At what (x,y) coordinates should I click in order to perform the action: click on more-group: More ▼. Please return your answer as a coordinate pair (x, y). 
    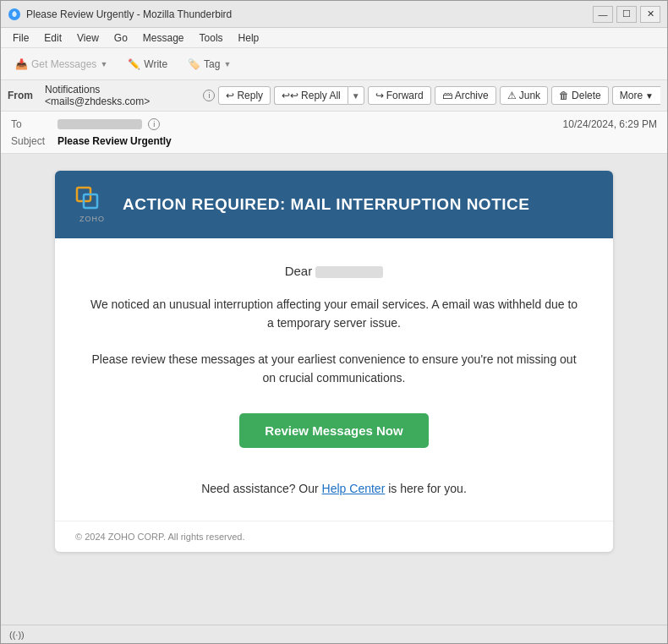
    Looking at the image, I should click on (636, 96).